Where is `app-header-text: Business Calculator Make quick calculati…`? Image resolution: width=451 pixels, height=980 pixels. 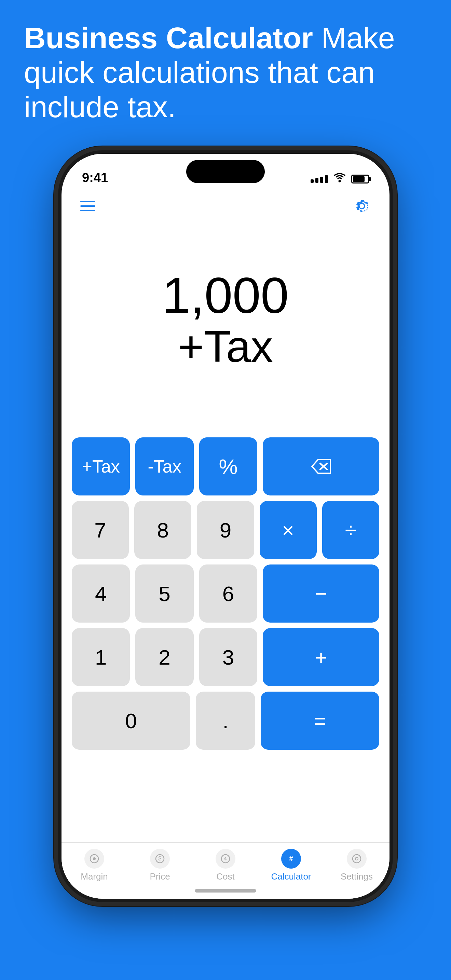 app-header-text: Business Calculator Make quick calculati… is located at coordinates (226, 72).